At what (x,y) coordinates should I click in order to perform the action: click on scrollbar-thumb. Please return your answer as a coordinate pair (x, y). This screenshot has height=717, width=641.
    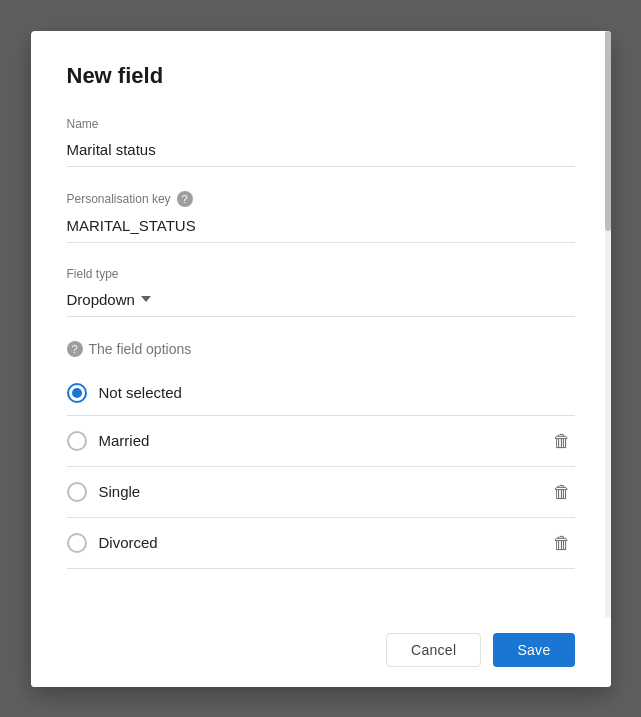
    Looking at the image, I should click on (608, 131).